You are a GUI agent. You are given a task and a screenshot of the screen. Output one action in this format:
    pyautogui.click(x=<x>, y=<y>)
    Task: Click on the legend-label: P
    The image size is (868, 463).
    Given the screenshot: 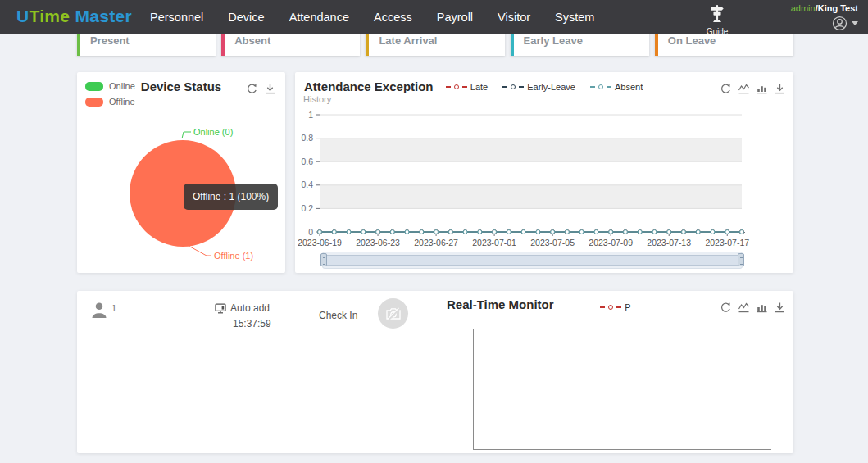 What is the action you would take?
    pyautogui.click(x=628, y=307)
    